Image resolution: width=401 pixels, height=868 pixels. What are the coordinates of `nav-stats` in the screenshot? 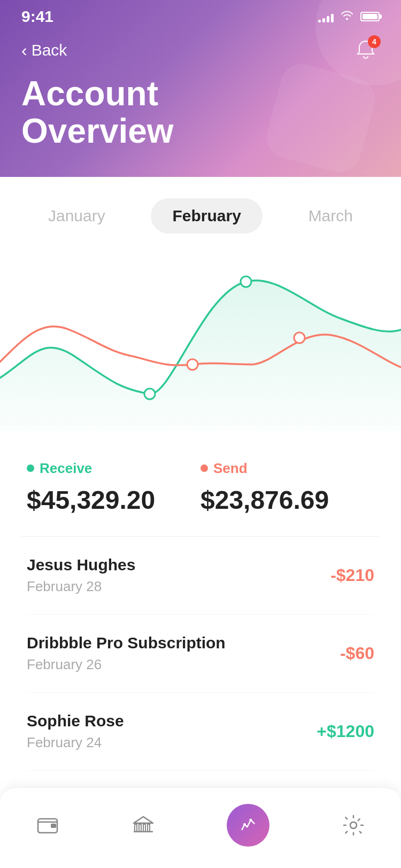 It's located at (248, 825).